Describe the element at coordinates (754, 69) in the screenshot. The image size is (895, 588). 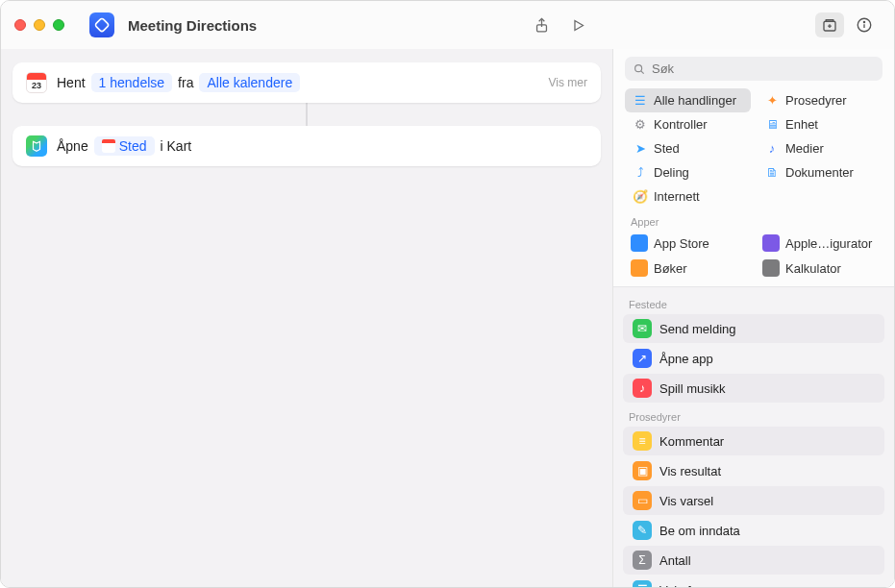
I see `search-field` at that location.